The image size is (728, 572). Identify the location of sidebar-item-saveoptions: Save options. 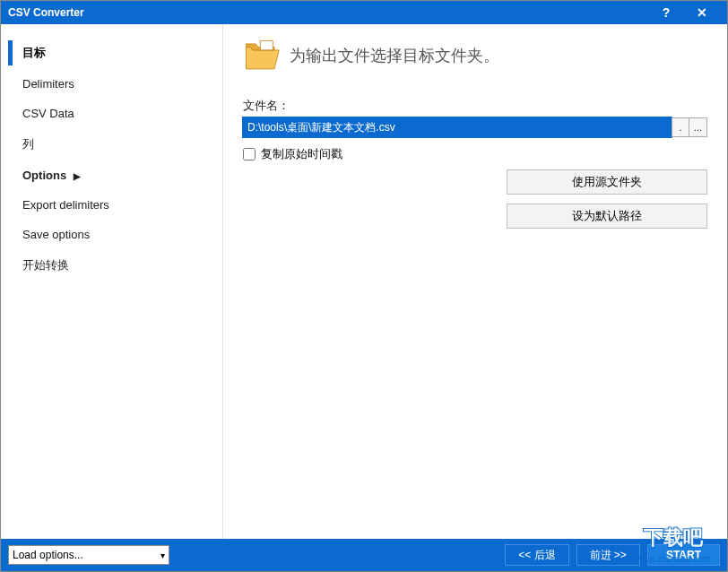
(111, 235).